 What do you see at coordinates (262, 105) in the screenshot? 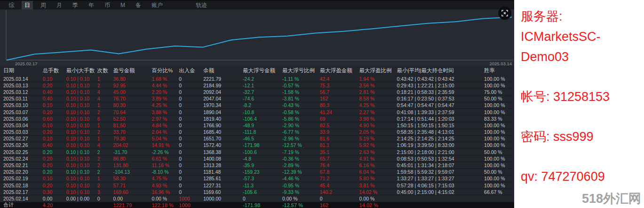
I see `cell: -8.2` at bounding box center [262, 105].